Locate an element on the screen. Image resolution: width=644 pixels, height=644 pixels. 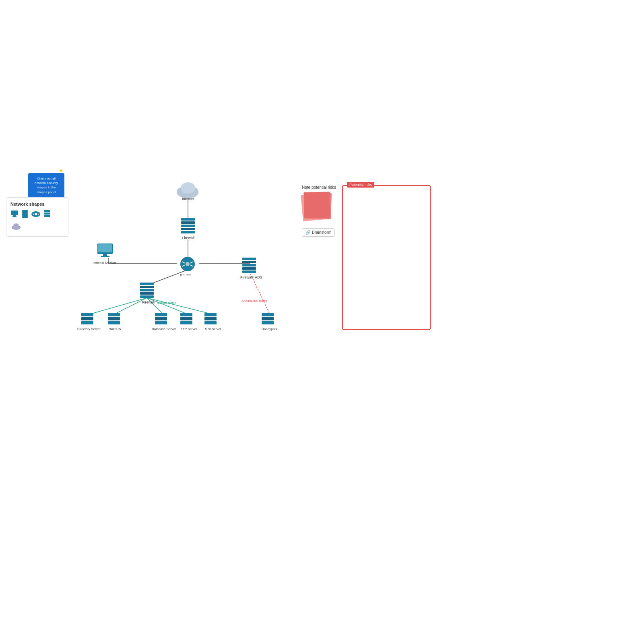
note-panel-title: Note potential risks is located at coordinates (324, 188).